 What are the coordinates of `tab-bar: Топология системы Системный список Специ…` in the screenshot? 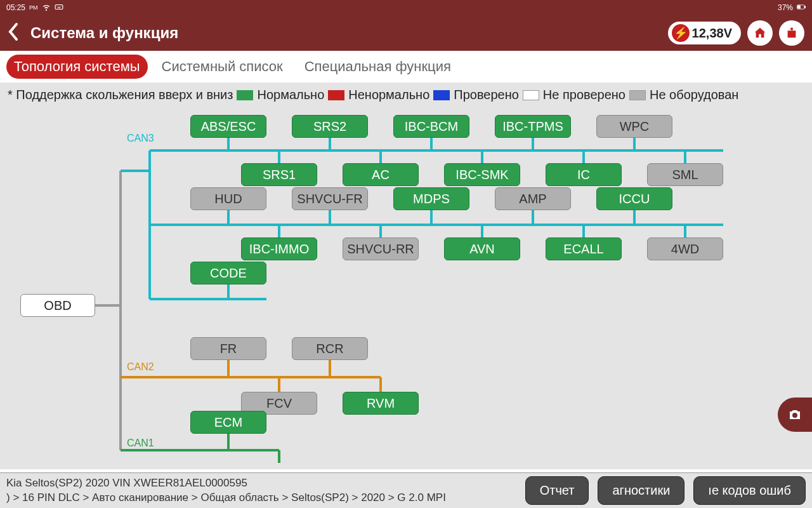 It's located at (406, 67).